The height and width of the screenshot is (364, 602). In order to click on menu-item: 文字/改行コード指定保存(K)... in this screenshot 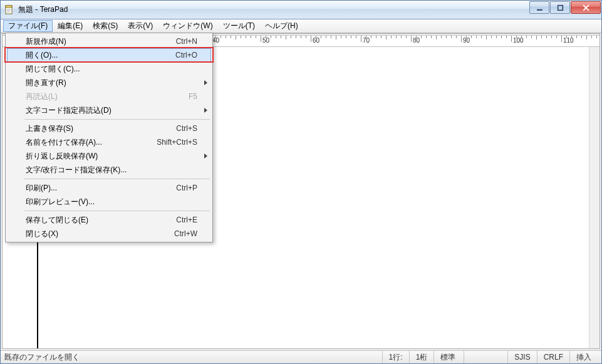, I will do `click(109, 170)`.